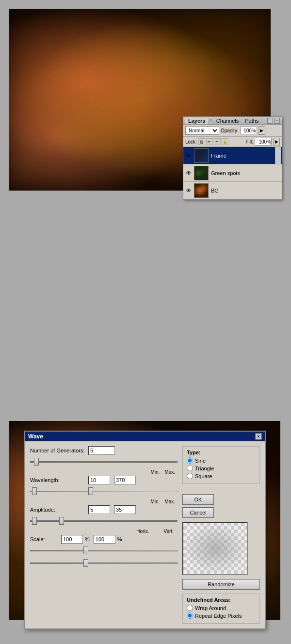  Describe the element at coordinates (263, 142) in the screenshot. I see `fill-input` at that location.